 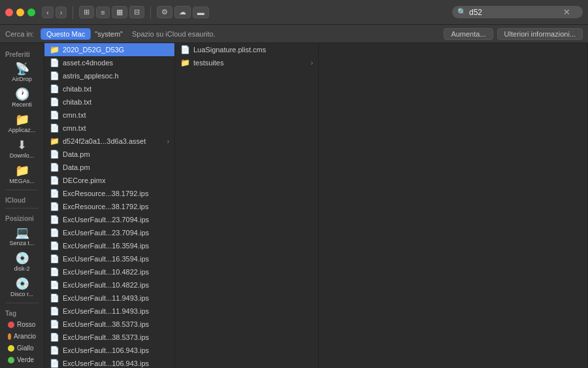 What do you see at coordinates (110, 50) in the screenshot?
I see `list-item: 📁 2020_D52G_D53G ›` at bounding box center [110, 50].